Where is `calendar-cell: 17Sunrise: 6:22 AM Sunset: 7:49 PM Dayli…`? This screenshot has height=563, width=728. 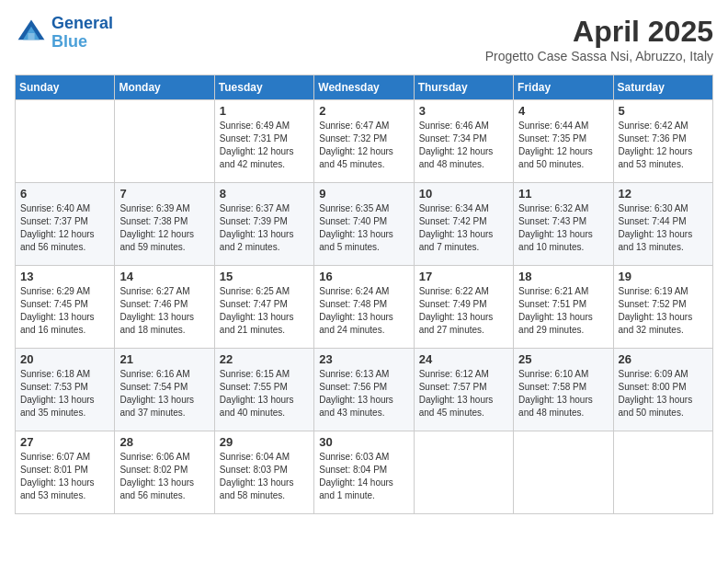
calendar-cell: 17Sunrise: 6:22 AM Sunset: 7:49 PM Dayli… is located at coordinates (463, 307).